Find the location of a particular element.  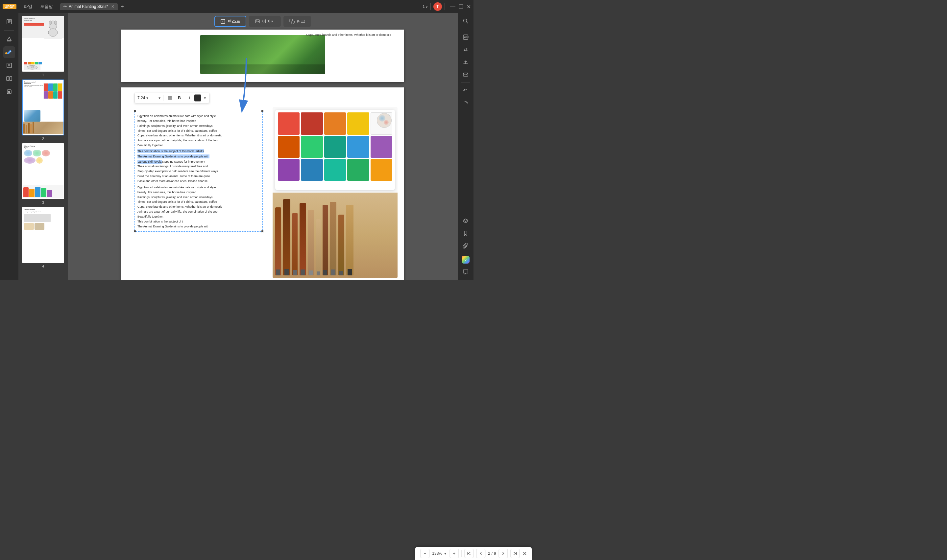

menu-file: 파일 is located at coordinates (28, 7).